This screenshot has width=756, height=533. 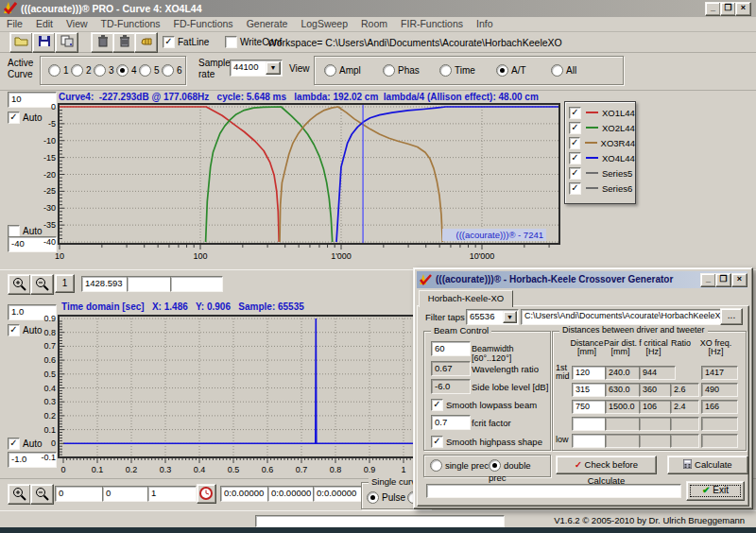 I want to click on time-range3-input: 1, so click(x=172, y=493).